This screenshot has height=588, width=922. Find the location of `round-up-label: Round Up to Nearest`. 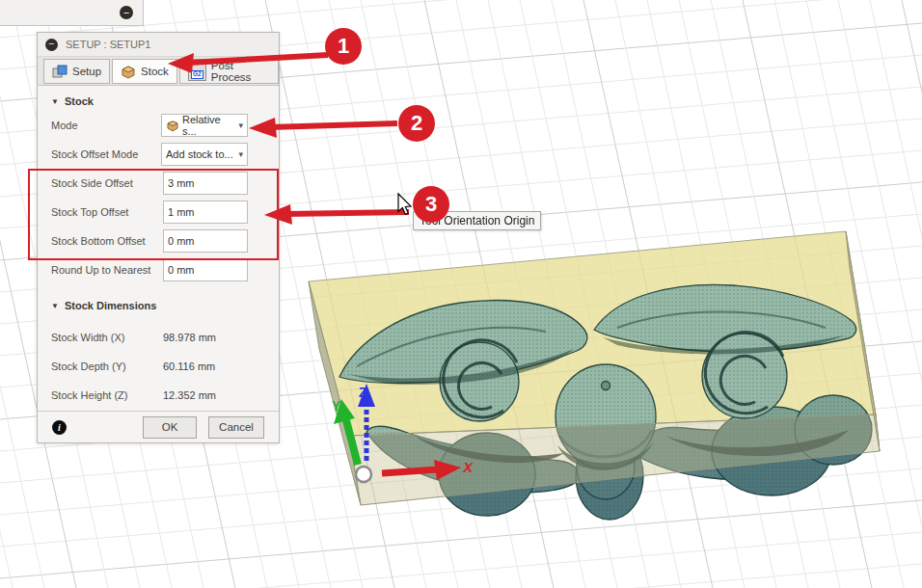

round-up-label: Round Up to Nearest is located at coordinates (100, 270).